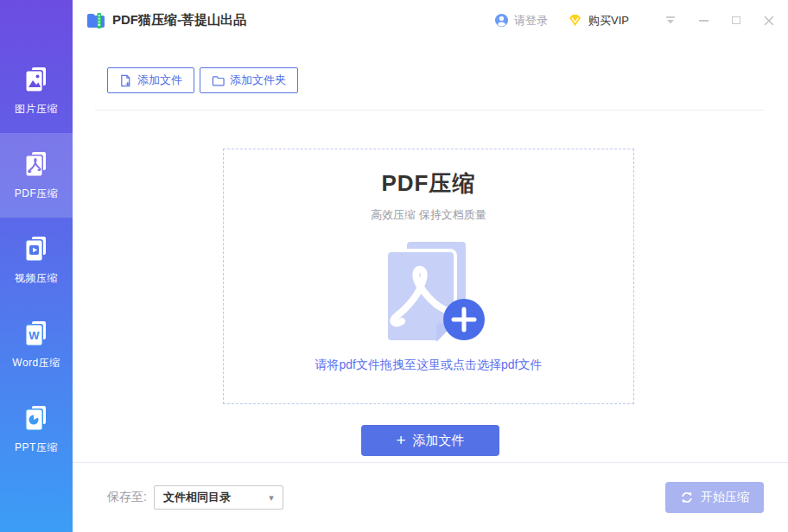  I want to click on plus-icon: +, so click(401, 440).